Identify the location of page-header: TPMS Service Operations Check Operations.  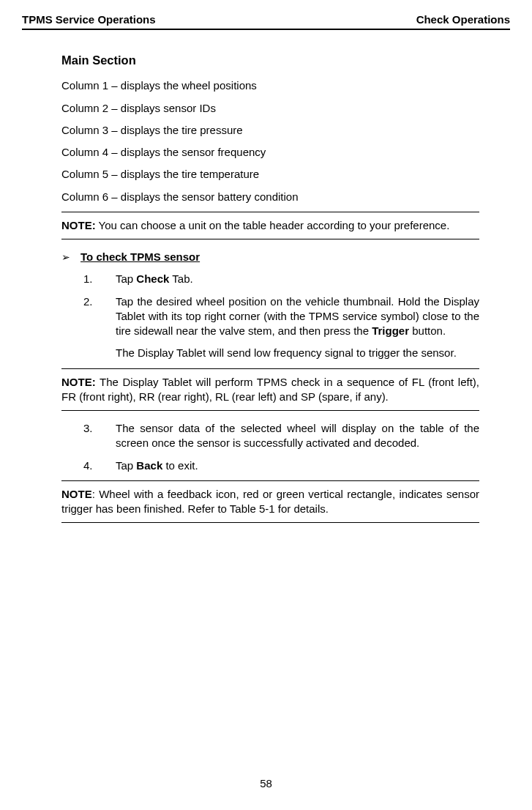
(266, 22).